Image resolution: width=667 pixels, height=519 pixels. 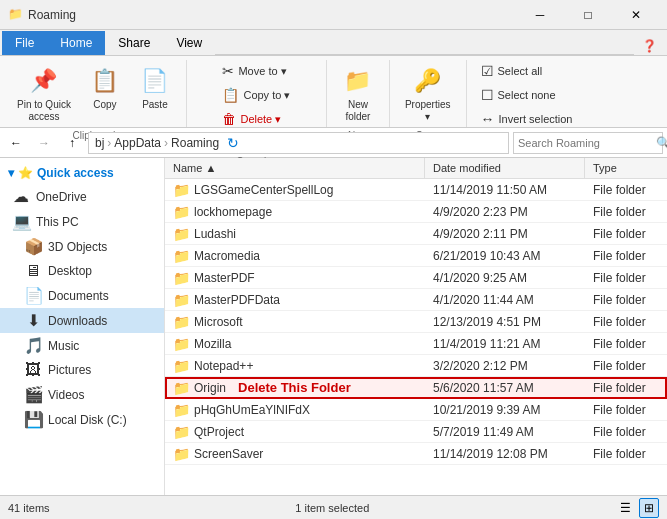 I want to click on forward-button: →, so click(x=44, y=143).